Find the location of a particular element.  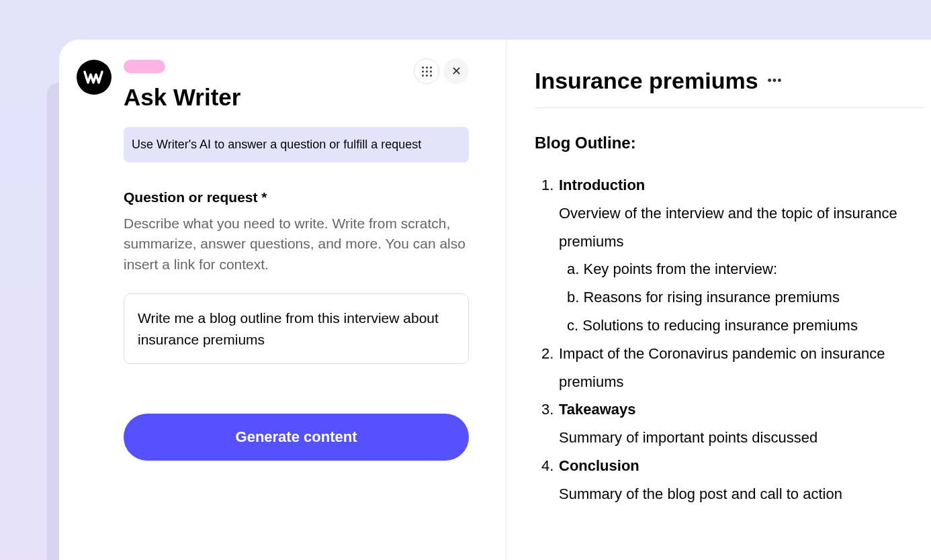

info-box: Use Writer's AI to answer a question or … is located at coordinates (296, 145).